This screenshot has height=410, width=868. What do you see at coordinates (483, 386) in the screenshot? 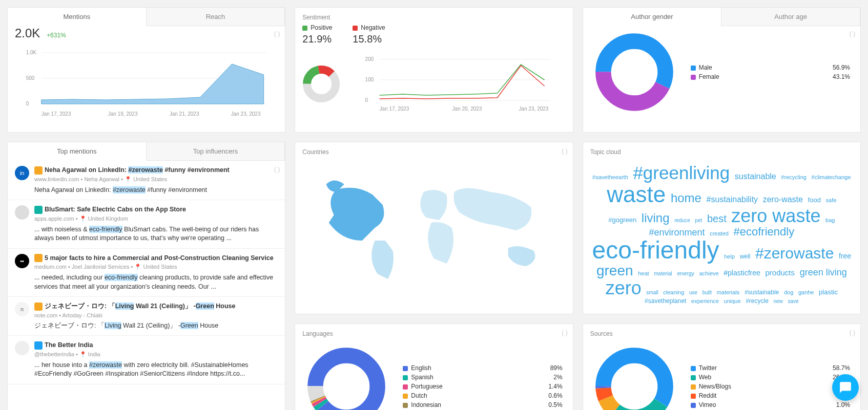
I see `languages-legend: English89%Spanish2%Portuguese1.4%Dutch0.…` at bounding box center [483, 386].